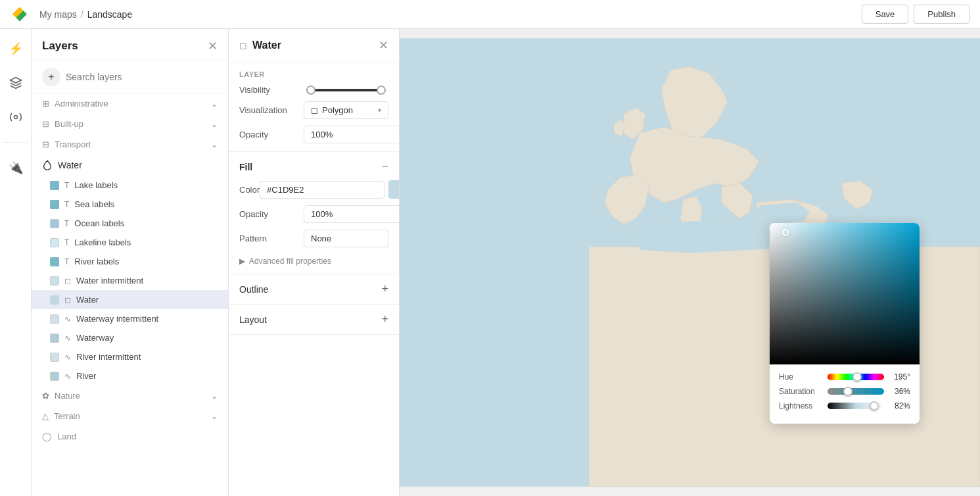 This screenshot has height=496, width=980. Describe the element at coordinates (58, 14) in the screenshot. I see `my-maps-link: My maps` at that location.